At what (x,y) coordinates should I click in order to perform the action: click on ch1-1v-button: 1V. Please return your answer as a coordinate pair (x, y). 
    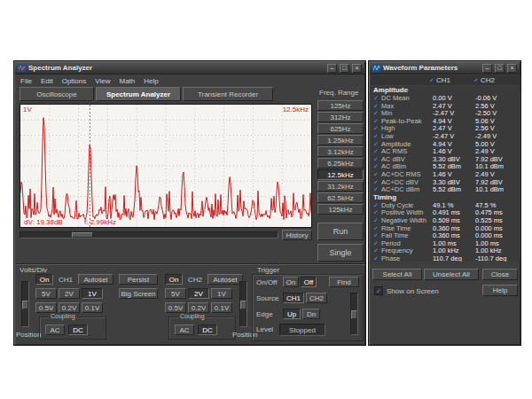
    Looking at the image, I should click on (92, 293).